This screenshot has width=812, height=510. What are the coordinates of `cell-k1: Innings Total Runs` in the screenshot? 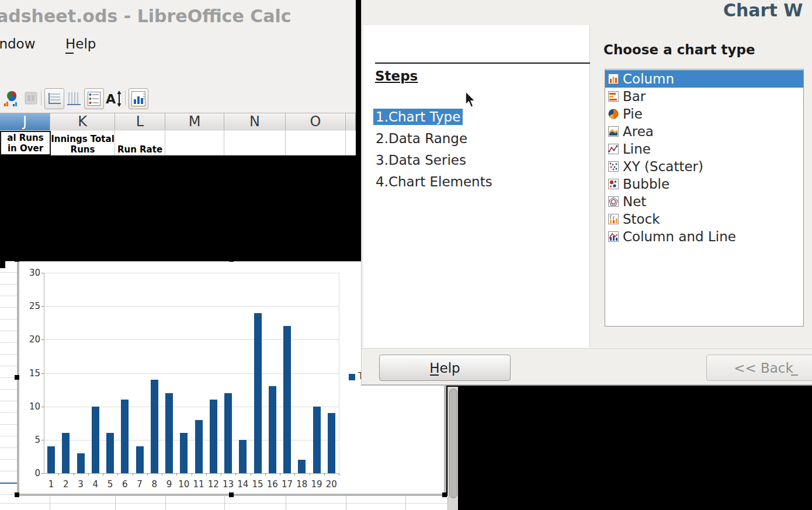 It's located at (83, 143).